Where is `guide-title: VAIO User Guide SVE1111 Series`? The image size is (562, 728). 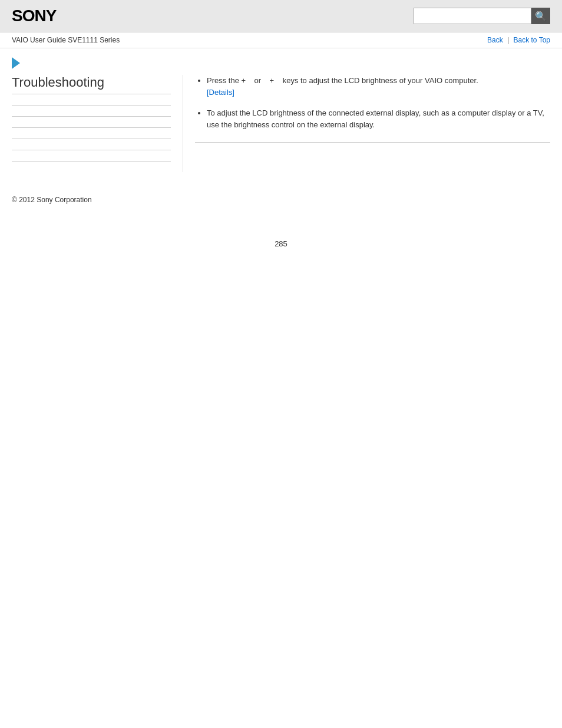 guide-title: VAIO User Guide SVE1111 Series is located at coordinates (66, 40).